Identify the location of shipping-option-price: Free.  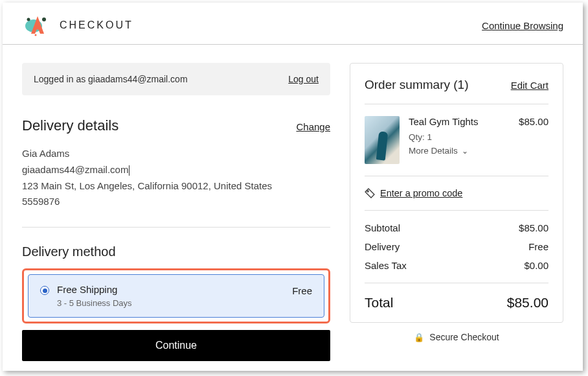
(302, 290).